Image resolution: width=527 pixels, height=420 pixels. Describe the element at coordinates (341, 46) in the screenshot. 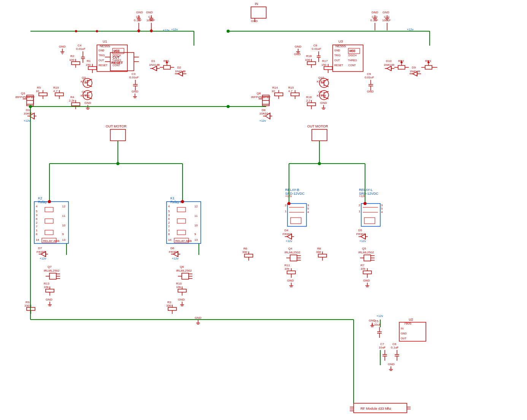

I see `svg-text: NE555` at that location.